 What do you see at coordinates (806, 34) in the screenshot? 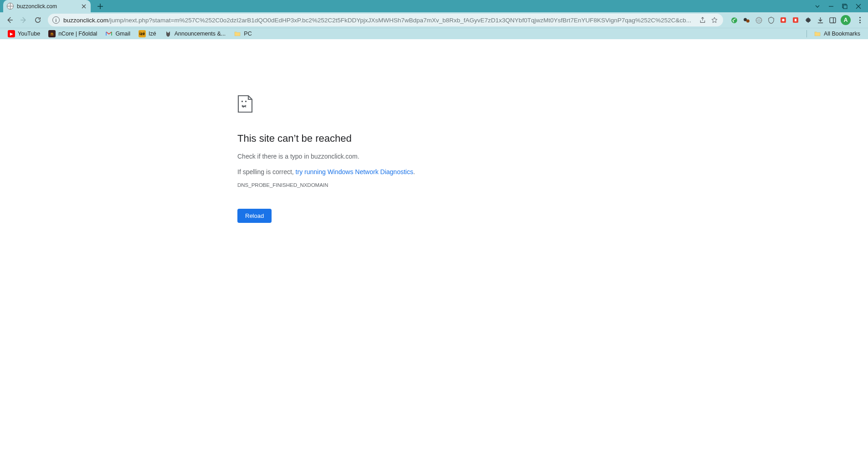
I see `separator` at bounding box center [806, 34].